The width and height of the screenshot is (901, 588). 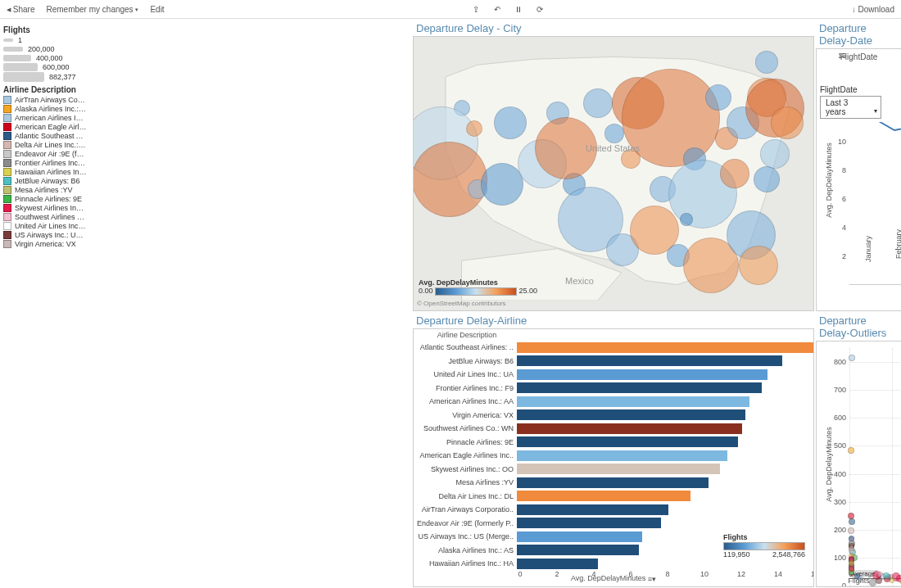 What do you see at coordinates (206, 217) in the screenshot?
I see `airline-legend-item: Southwest Airlines Co.: ..` at bounding box center [206, 217].